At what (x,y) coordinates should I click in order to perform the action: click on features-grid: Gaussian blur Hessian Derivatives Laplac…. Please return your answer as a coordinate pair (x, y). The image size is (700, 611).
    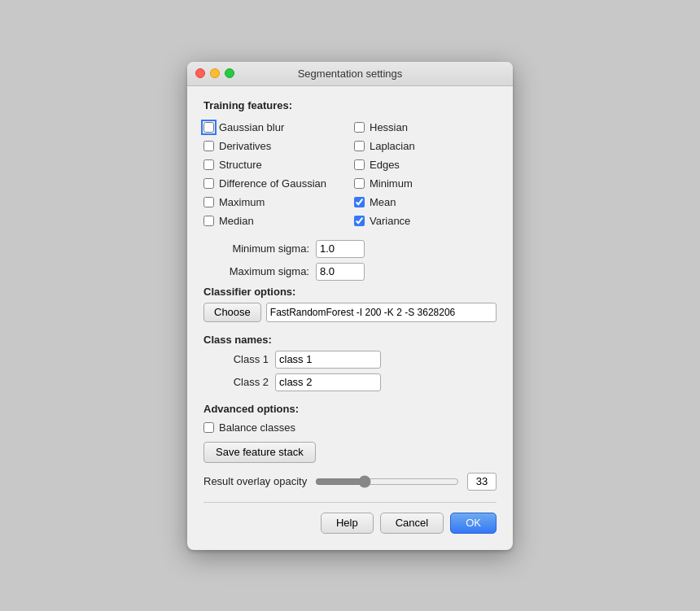
    Looking at the image, I should click on (350, 174).